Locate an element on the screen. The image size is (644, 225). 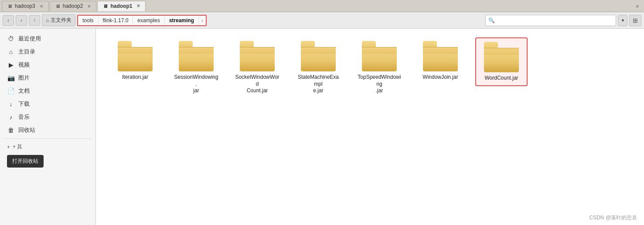
video-icon: ▶ is located at coordinates (11, 65).